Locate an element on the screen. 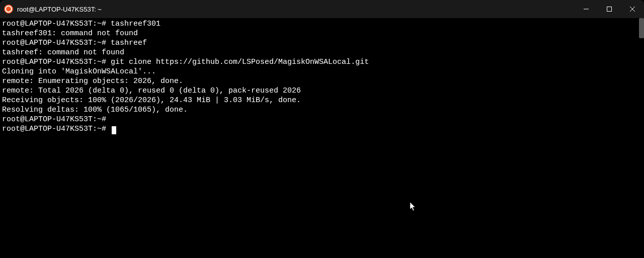 This screenshot has height=258, width=644. close-button is located at coordinates (632, 9).